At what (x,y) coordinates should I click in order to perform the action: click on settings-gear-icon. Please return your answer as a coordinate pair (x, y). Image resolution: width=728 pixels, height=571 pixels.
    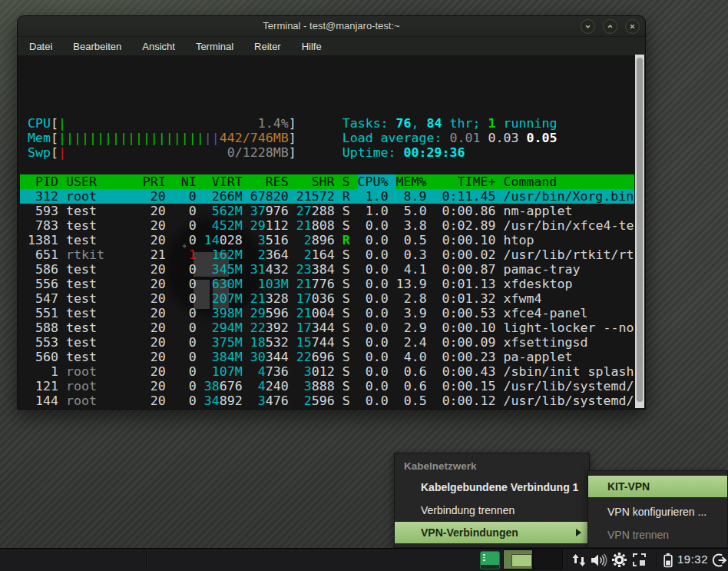
    Looking at the image, I should click on (619, 559).